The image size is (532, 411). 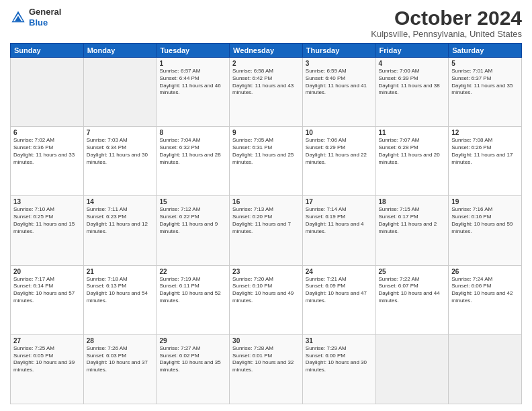 I want to click on calendar-cell: 27Sunrise: 7:25 AM Sunset: 6:05 PM Dayli…, so click(x=47, y=369).